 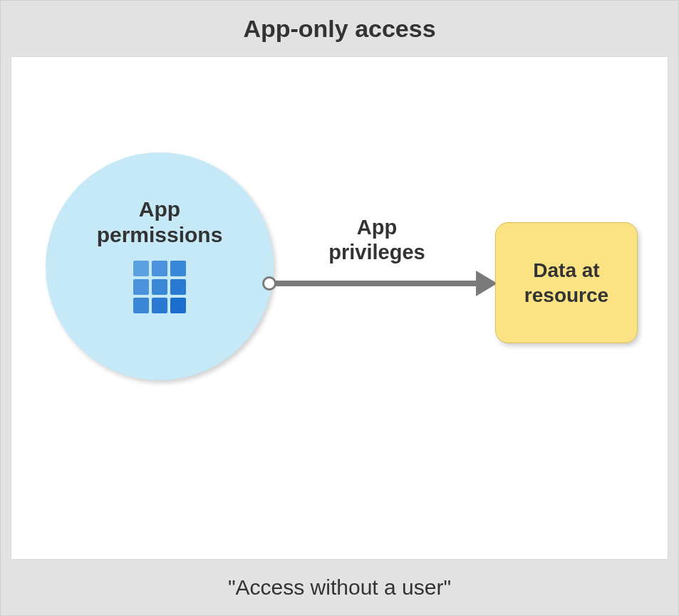 What do you see at coordinates (339, 588) in the screenshot?
I see `footer-bar: "Access without a user"` at bounding box center [339, 588].